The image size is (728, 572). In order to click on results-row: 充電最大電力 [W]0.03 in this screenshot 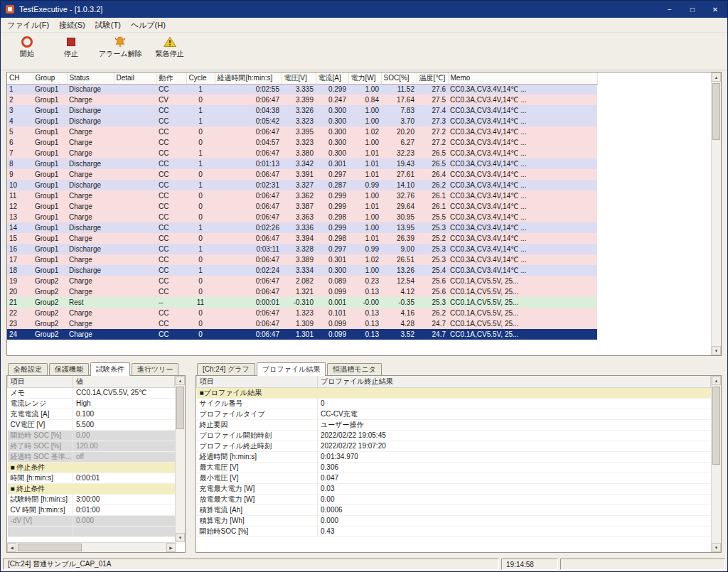, I will do `click(454, 489)`.